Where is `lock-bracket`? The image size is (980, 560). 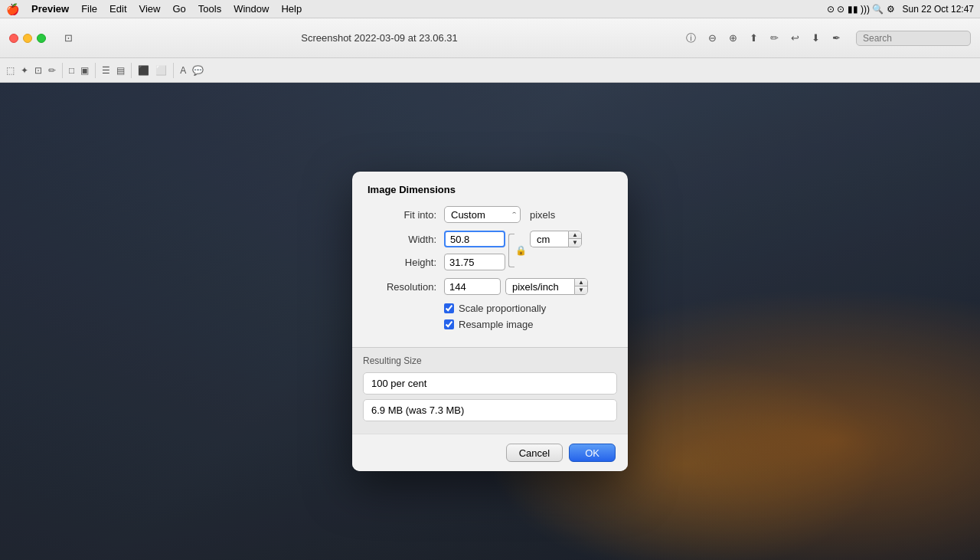 lock-bracket is located at coordinates (511, 251).